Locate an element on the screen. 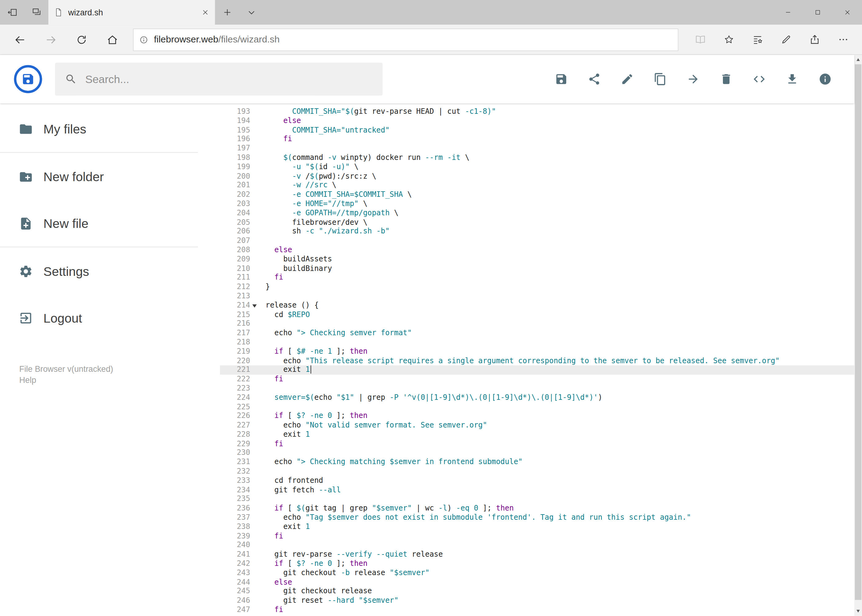 This screenshot has width=862, height=616. page-scrollbar is located at coordinates (858, 335).